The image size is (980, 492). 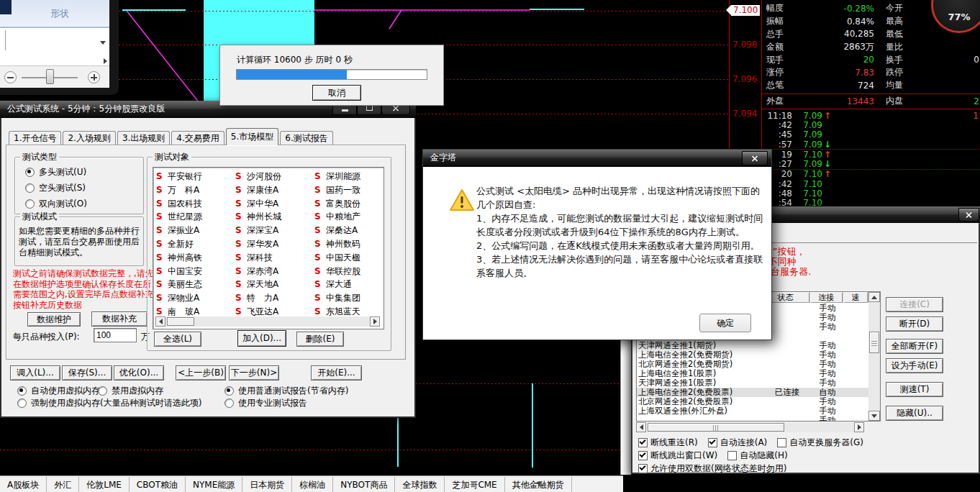 I want to click on table-hscrollbar, so click(x=750, y=427).